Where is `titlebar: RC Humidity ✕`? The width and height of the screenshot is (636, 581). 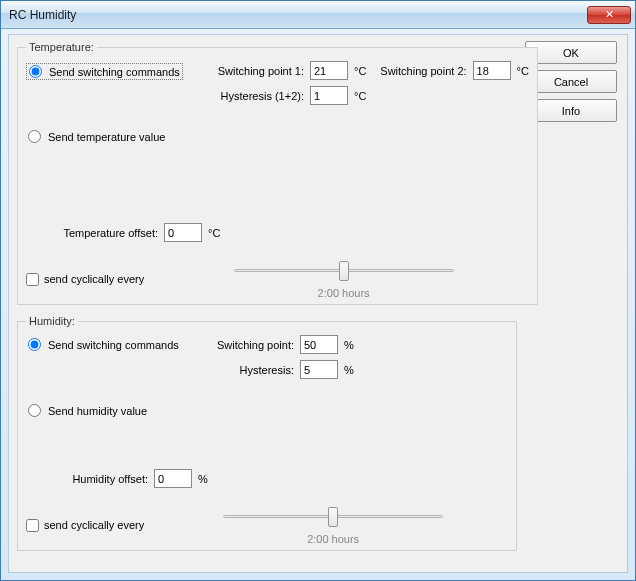
titlebar: RC Humidity ✕ is located at coordinates (318, 15).